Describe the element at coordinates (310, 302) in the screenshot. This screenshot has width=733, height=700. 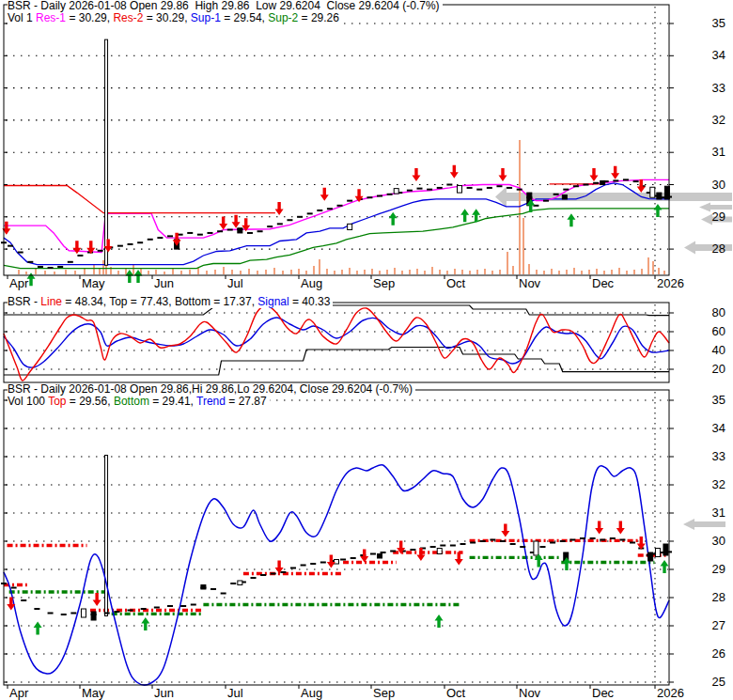
I see `legend-part: = 40.33` at that location.